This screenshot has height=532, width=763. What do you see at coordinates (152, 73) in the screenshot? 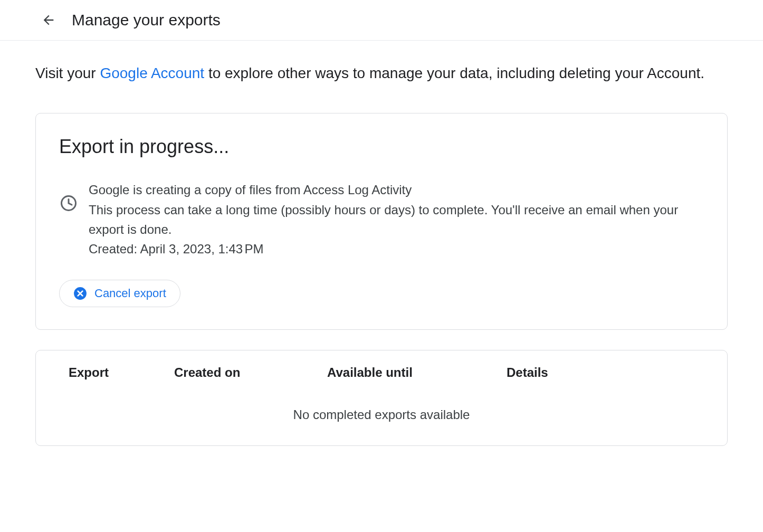
I see `google-account-link: Google Account` at bounding box center [152, 73].